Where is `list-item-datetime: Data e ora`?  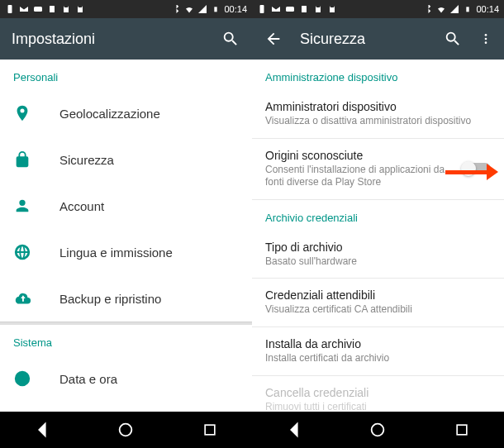 list-item-datetime: Data e ora is located at coordinates (126, 379).